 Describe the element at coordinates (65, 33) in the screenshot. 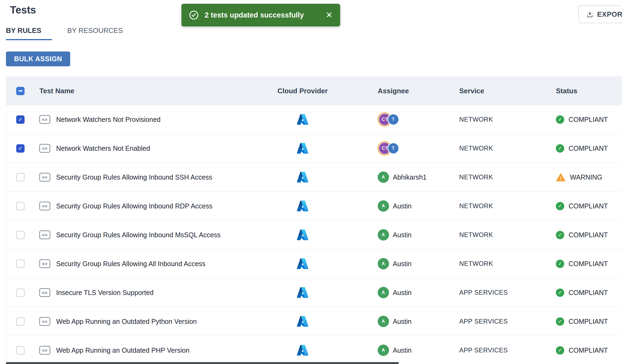

I see `tab-bar: BY RULES BY RESOURCES` at that location.